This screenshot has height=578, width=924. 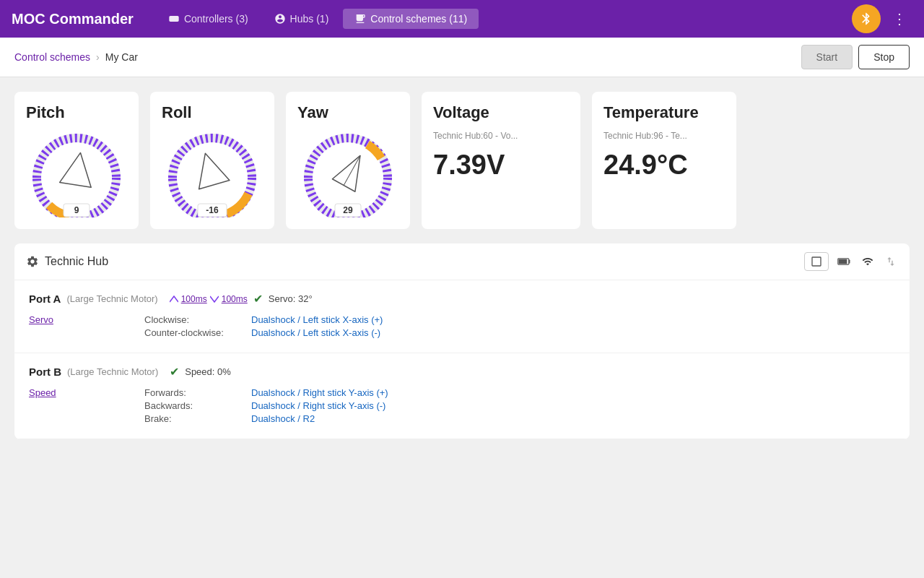 What do you see at coordinates (266, 406) in the screenshot?
I see `port-b-bwd-line: Backwards: Dualshock / Right stick Y-axi…` at bounding box center [266, 406].